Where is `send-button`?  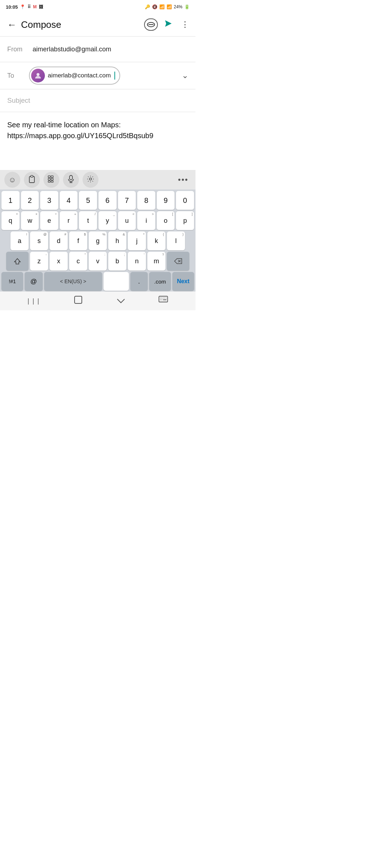 send-button is located at coordinates (168, 25).